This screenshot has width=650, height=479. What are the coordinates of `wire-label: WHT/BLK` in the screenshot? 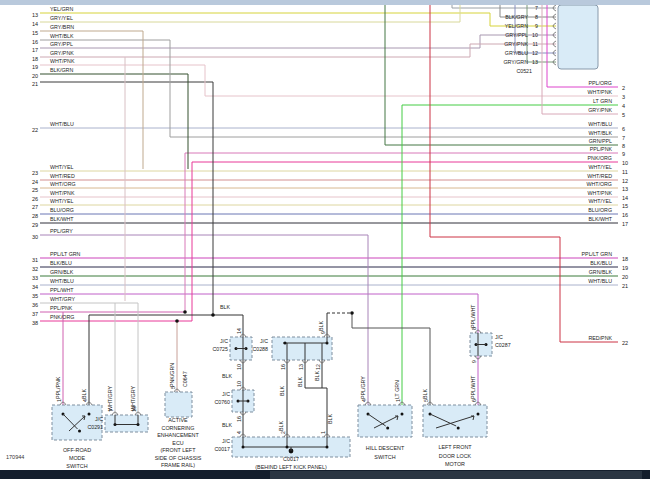 It's located at (62, 36).